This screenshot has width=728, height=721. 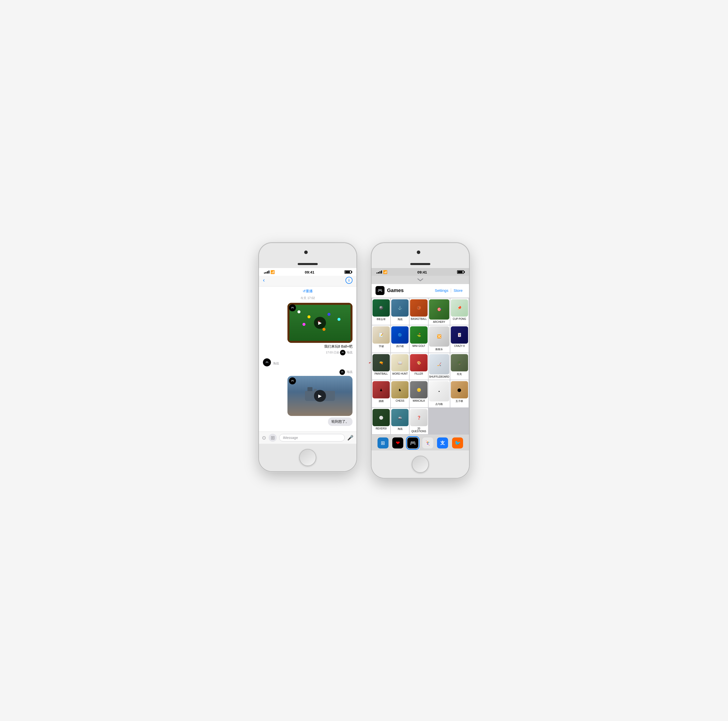 I want to click on message-input: iMessage, so click(x=312, y=438).